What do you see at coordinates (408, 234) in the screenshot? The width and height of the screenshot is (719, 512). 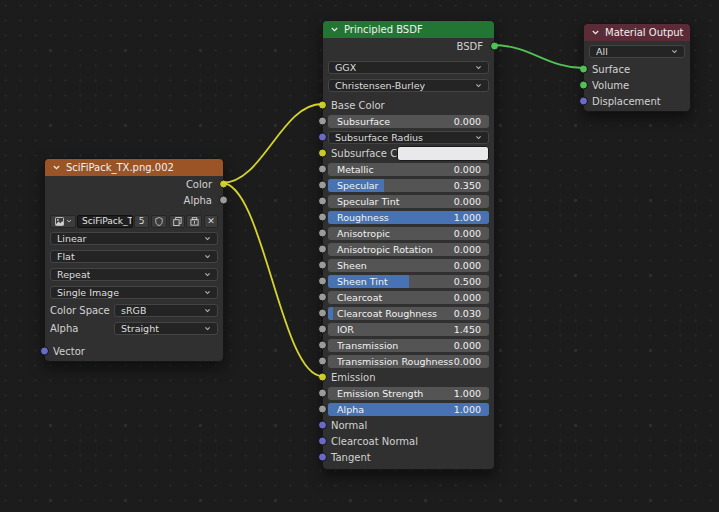 I see `anisotropic-slider: Anisotropic0.000` at bounding box center [408, 234].